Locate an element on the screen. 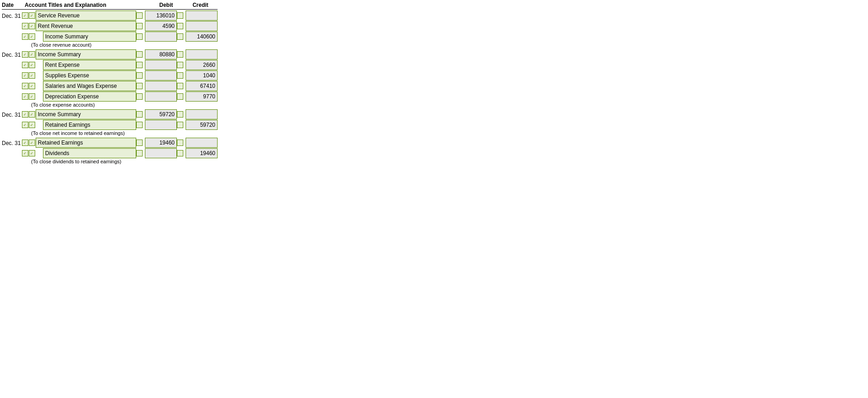  account-input-e1r3 is located at coordinates (90, 37).